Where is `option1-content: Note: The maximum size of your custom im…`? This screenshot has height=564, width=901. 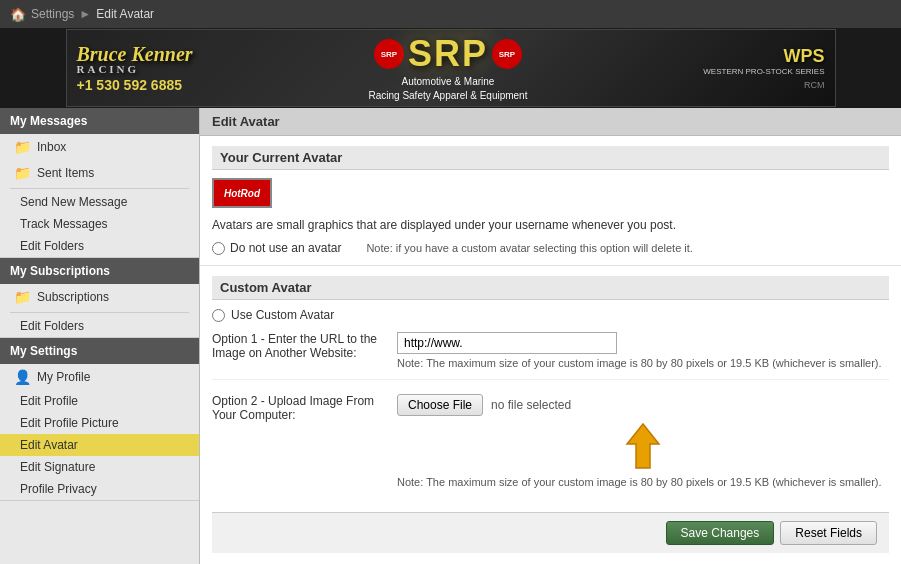
option1-content: Note: The maximum size of your custom im… is located at coordinates (643, 350).